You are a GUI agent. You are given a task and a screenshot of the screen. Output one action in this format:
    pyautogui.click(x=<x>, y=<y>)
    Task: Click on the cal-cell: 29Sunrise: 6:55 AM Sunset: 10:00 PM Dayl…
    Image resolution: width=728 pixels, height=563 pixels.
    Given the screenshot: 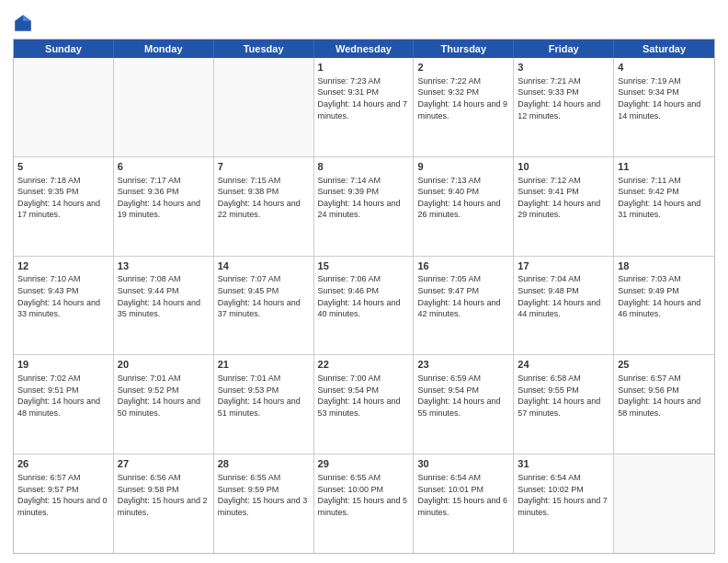 What is the action you would take?
    pyautogui.click(x=364, y=504)
    